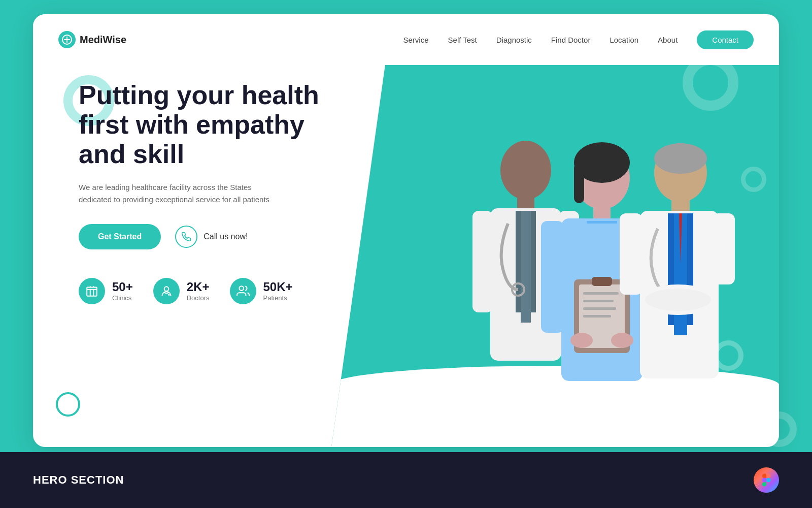  Describe the element at coordinates (225, 237) in the screenshot. I see `call-label: Call us now!` at that location.